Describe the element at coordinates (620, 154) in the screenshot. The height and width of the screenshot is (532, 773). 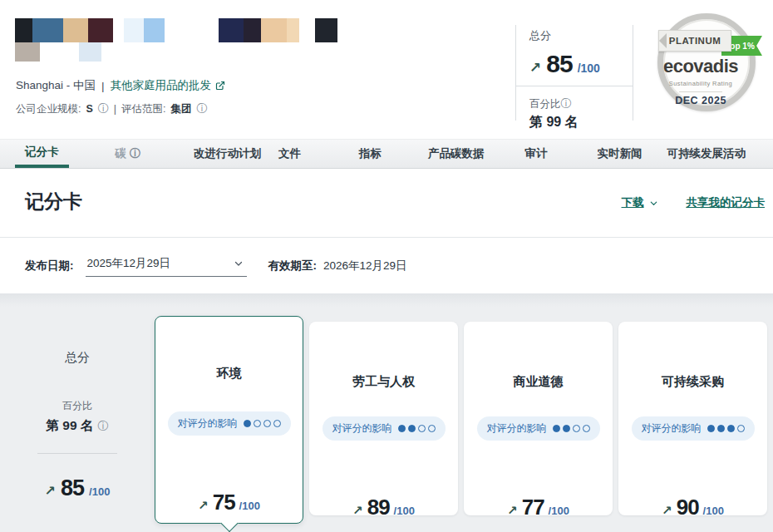
I see `tab-实时新闻: 实时新闻` at that location.